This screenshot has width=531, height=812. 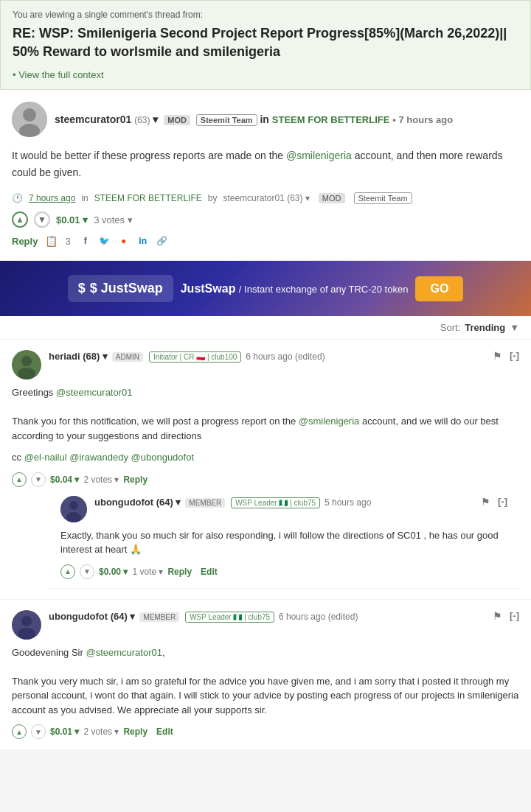 I want to click on twitter-icon: 🐦, so click(x=105, y=241).